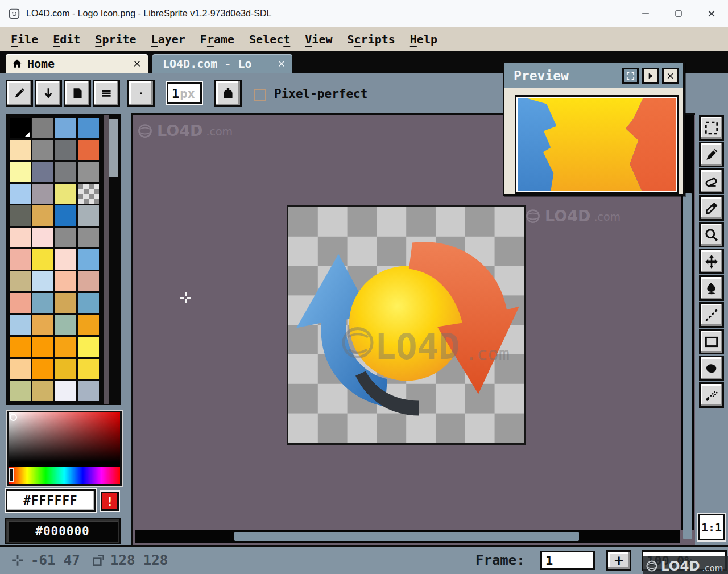 Image resolution: width=728 pixels, height=574 pixels. I want to click on pixel-perfect-checkbox, so click(260, 96).